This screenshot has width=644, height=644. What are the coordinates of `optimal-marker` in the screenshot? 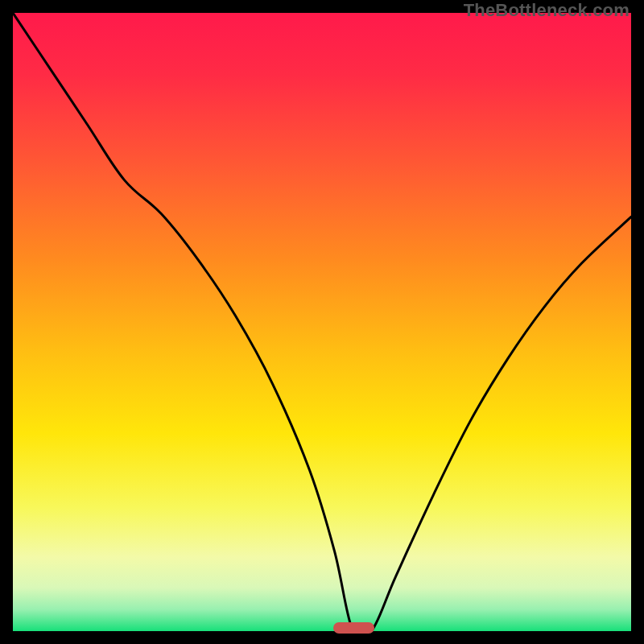 It's located at (354, 628).